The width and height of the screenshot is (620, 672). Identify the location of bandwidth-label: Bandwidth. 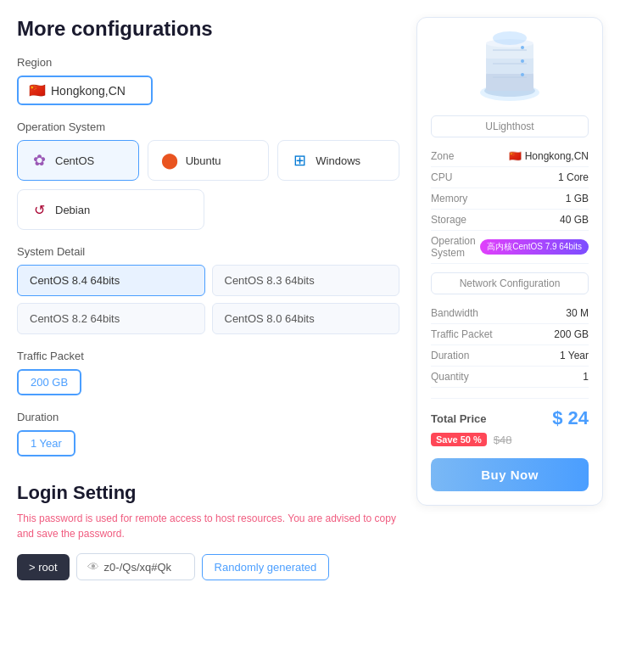
(455, 313).